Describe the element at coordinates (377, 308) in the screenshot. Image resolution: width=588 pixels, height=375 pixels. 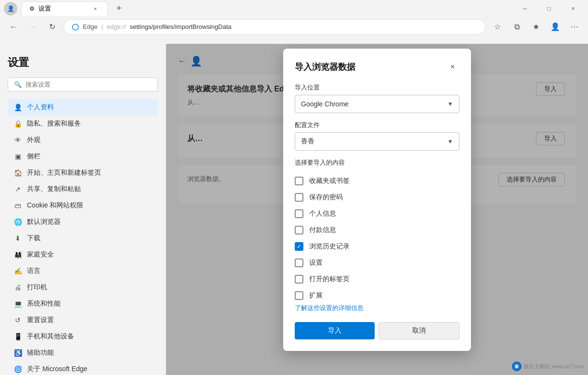
I see `learn-more-link: 了解这些设置的详细信息` at that location.